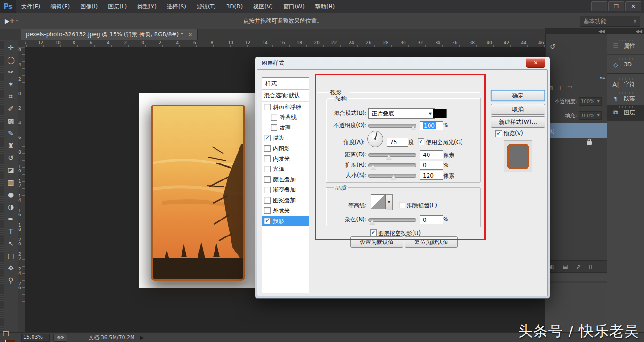  What do you see at coordinates (263, 7) in the screenshot?
I see `menu-item-8: 视图(V)` at bounding box center [263, 7].